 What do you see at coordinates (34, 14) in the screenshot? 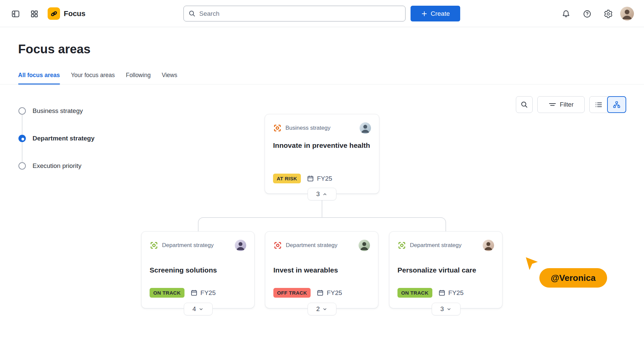
I see `app-switcher-button` at bounding box center [34, 14].